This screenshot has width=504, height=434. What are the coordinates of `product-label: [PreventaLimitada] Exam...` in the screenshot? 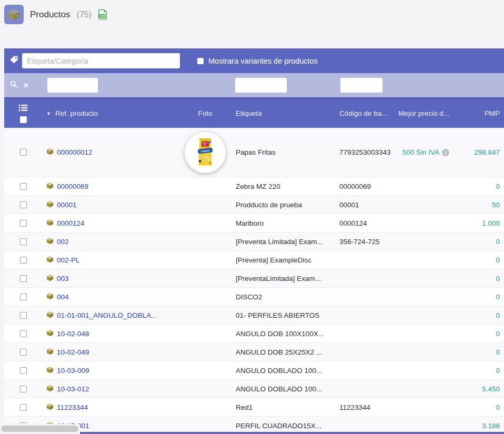 It's located at (283, 278).